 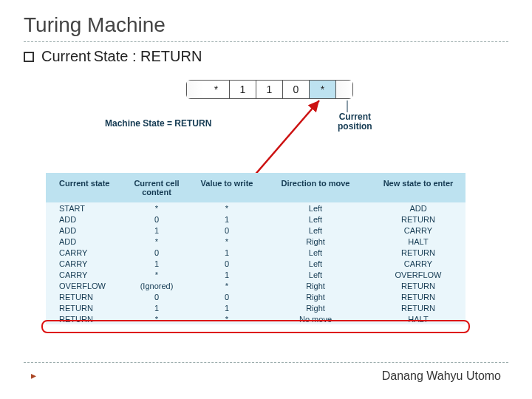 What do you see at coordinates (256, 241) in the screenshot?
I see `table-row: ADD**RightHALT` at bounding box center [256, 241].